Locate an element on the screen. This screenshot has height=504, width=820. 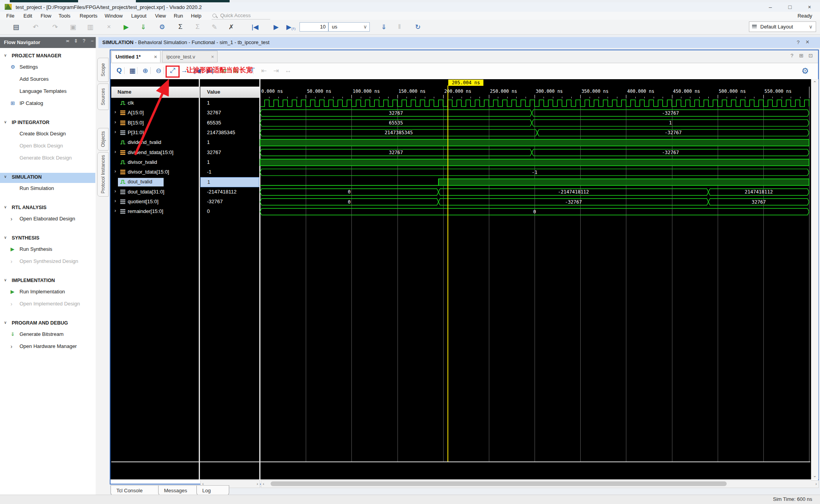
zoom-out-icon: ⊖ is located at coordinates (159, 71).